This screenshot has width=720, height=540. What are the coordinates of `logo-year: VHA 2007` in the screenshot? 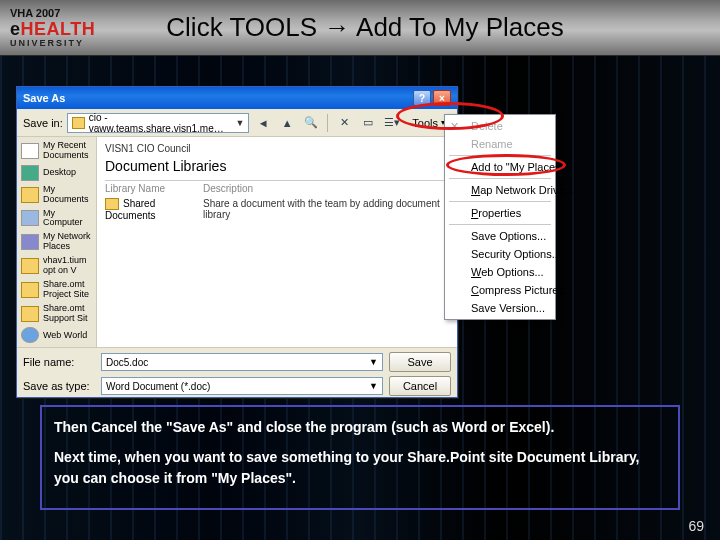 It's located at (52, 14).